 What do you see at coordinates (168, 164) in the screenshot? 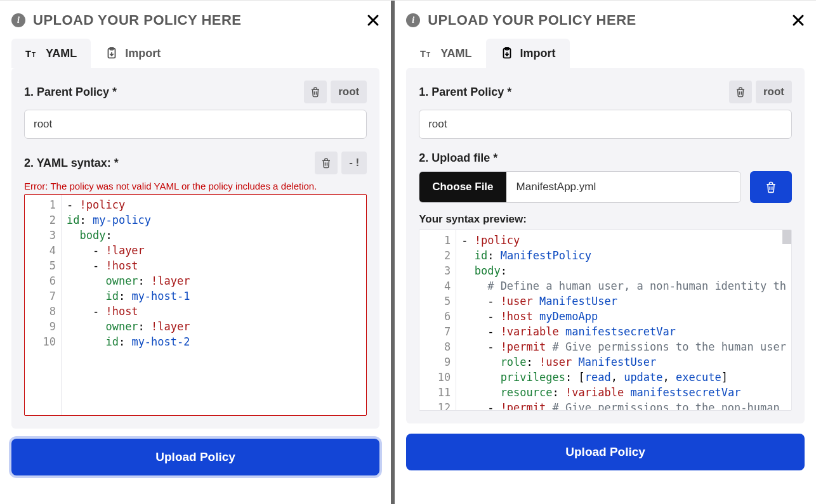
I see `yaml-syntax-label: 2. YAML syntax: *` at bounding box center [168, 164].